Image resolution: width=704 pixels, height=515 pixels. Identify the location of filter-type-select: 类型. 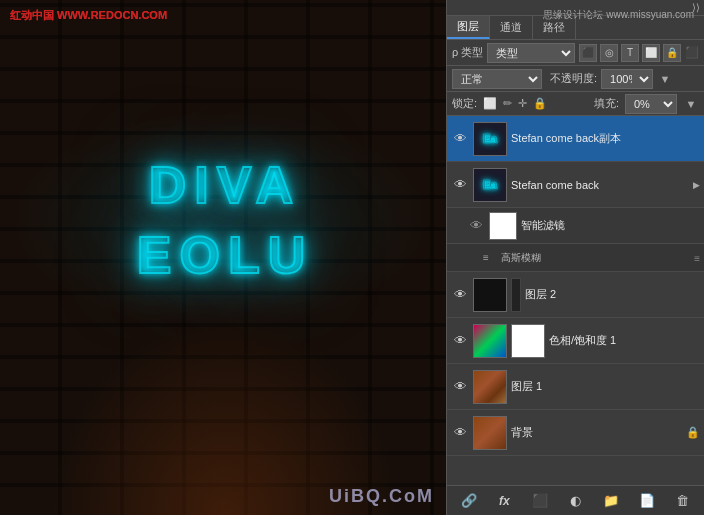
(531, 53).